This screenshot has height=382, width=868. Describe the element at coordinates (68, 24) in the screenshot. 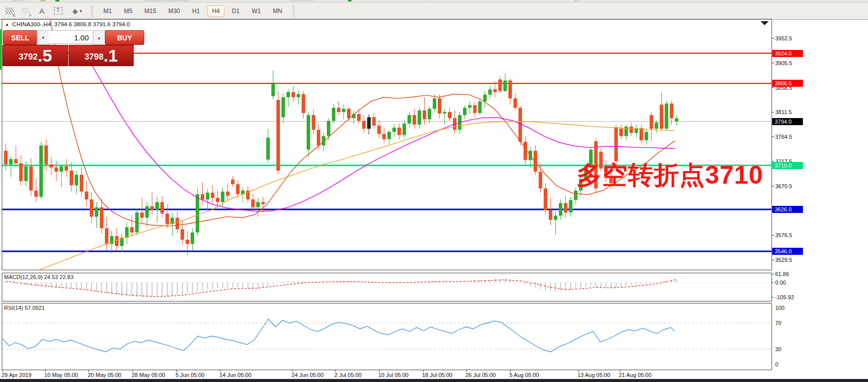

I see `chart-header: ▲ CHINA300-,H4 3794.6 3806.8 3791.6 3794…` at that location.